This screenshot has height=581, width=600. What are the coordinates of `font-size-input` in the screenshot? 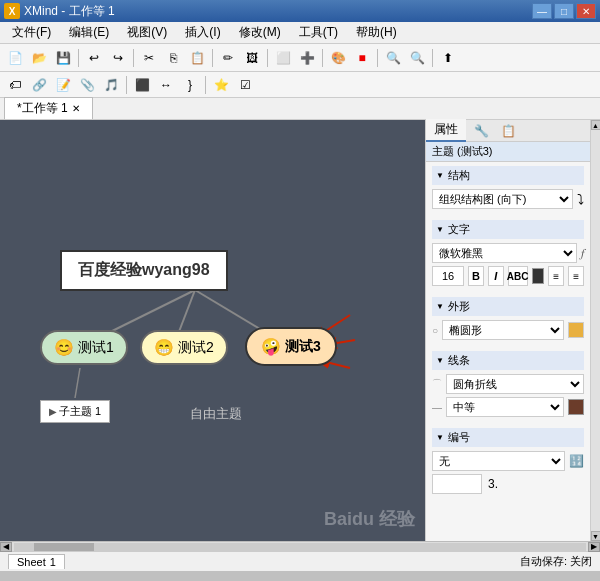 It's located at (448, 276).